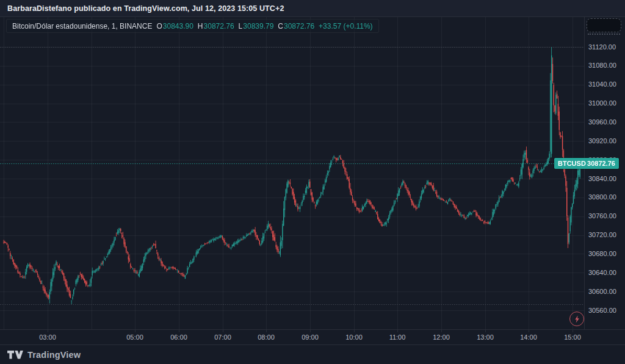 Image resolution: width=625 pixels, height=364 pixels. Describe the element at coordinates (44, 355) in the screenshot. I see `tradingview-logo: TradingView` at that location.